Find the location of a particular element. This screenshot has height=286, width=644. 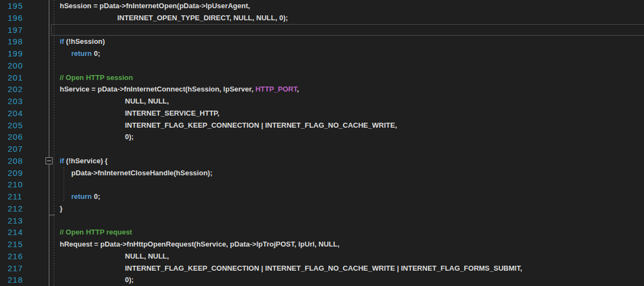

line-number: 216 is located at coordinates (15, 256).